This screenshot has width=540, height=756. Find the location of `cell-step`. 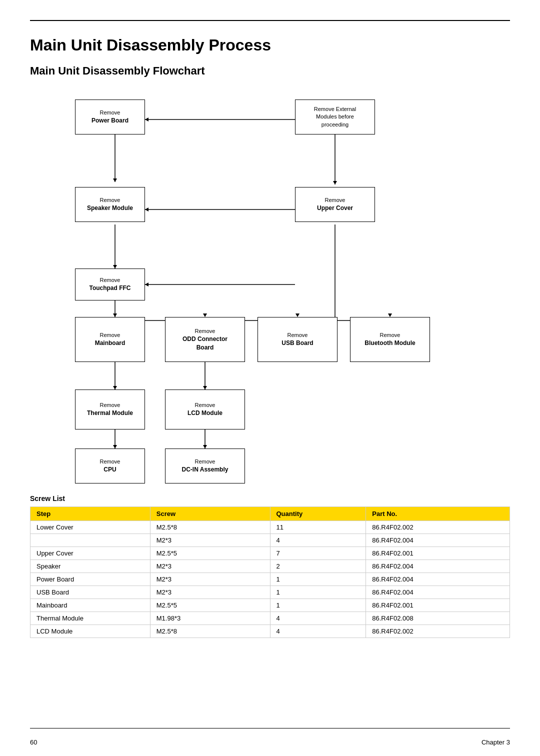

cell-step is located at coordinates (90, 540).